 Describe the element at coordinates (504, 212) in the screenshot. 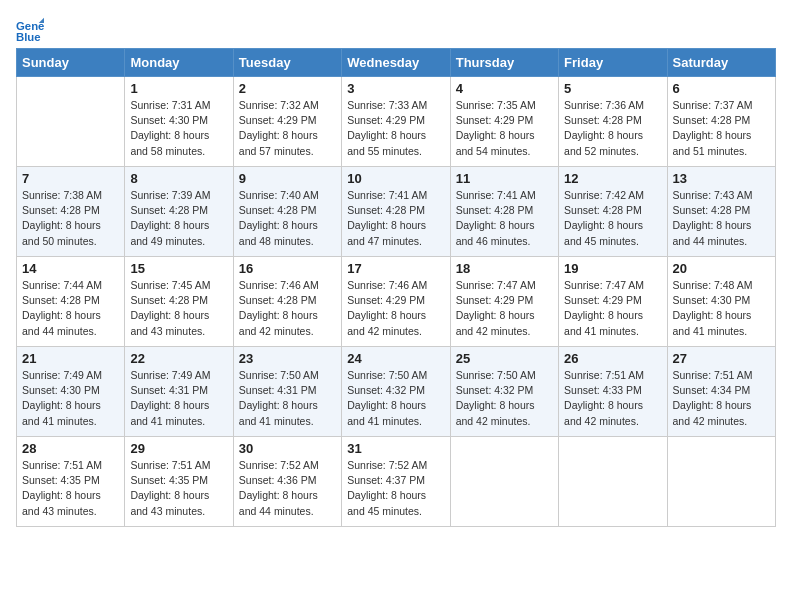

I see `calendar-cell: 11Sunrise: 7:41 AMSunset: 4:28 PMDayligh…` at that location.